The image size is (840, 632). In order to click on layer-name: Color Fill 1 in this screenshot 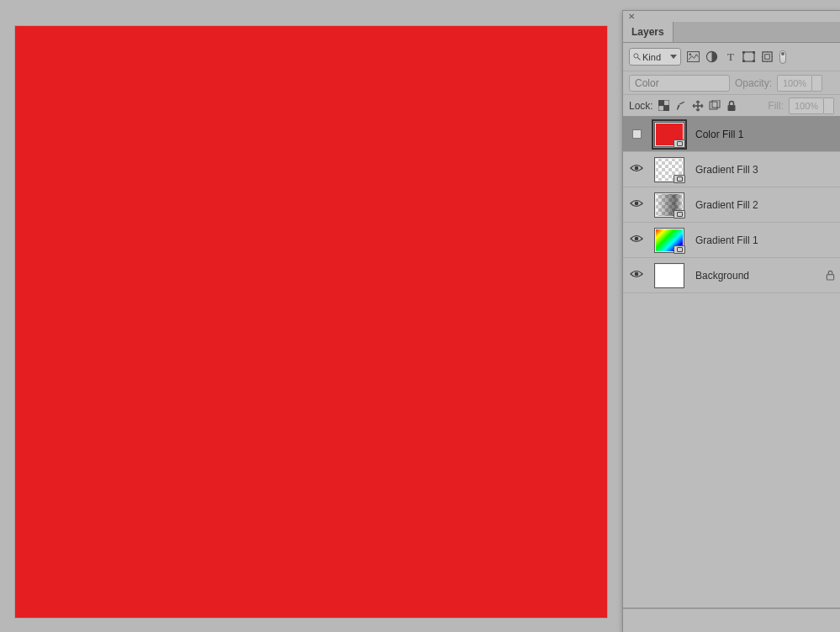, I will do `click(764, 134)`.